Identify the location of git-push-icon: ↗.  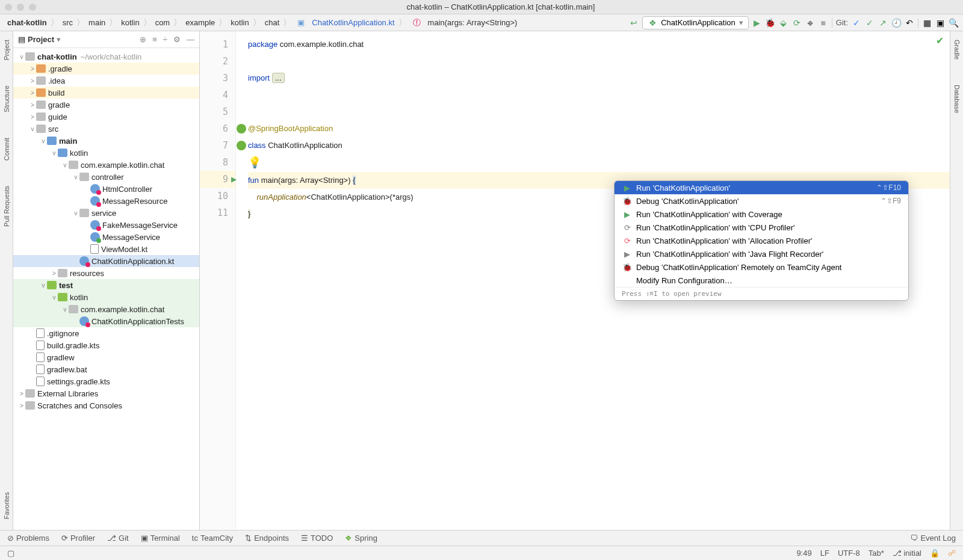
(883, 23).